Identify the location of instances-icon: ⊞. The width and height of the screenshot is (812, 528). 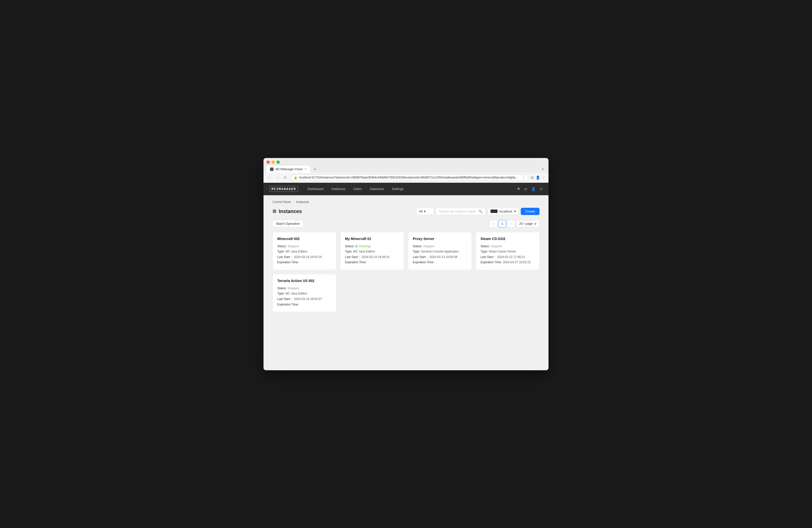
(274, 211).